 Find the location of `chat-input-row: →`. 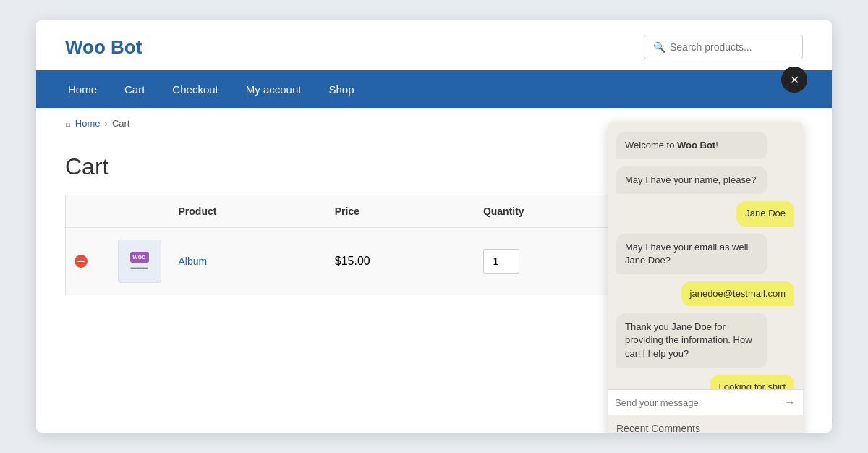

chat-input-row: → is located at coordinates (705, 402).